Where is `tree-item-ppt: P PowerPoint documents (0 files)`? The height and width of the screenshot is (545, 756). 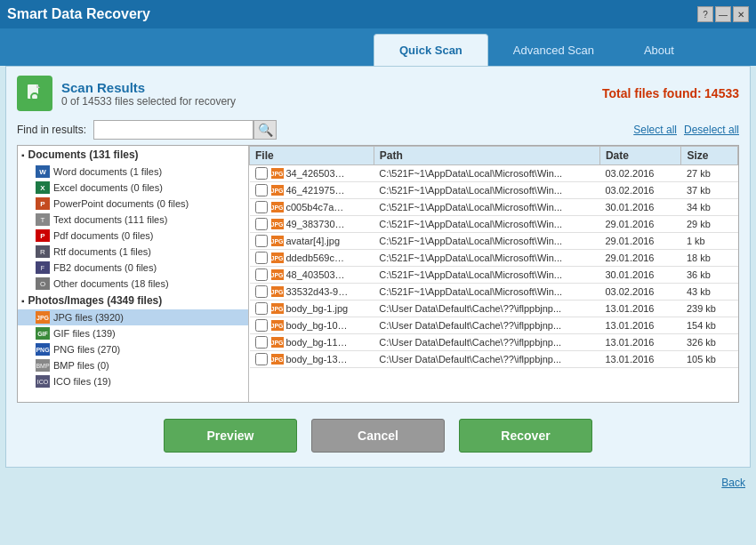 tree-item-ppt: P PowerPoint documents (0 files) is located at coordinates (133, 204).